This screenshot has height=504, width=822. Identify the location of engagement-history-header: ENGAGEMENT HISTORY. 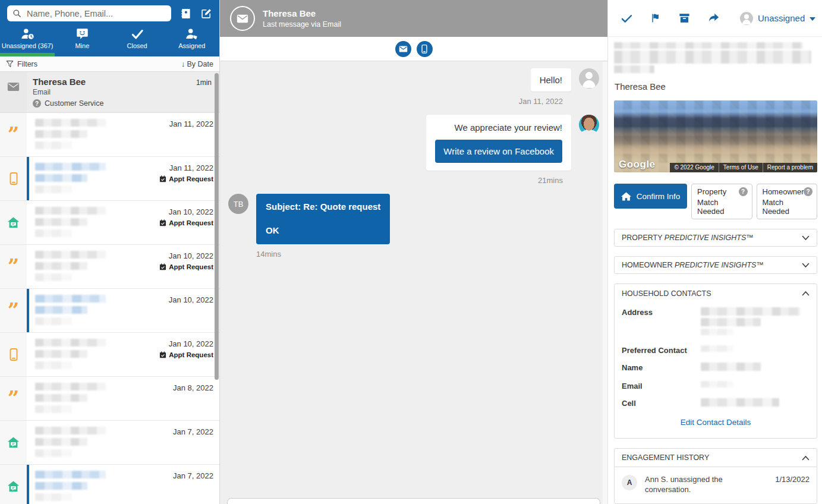
(716, 458).